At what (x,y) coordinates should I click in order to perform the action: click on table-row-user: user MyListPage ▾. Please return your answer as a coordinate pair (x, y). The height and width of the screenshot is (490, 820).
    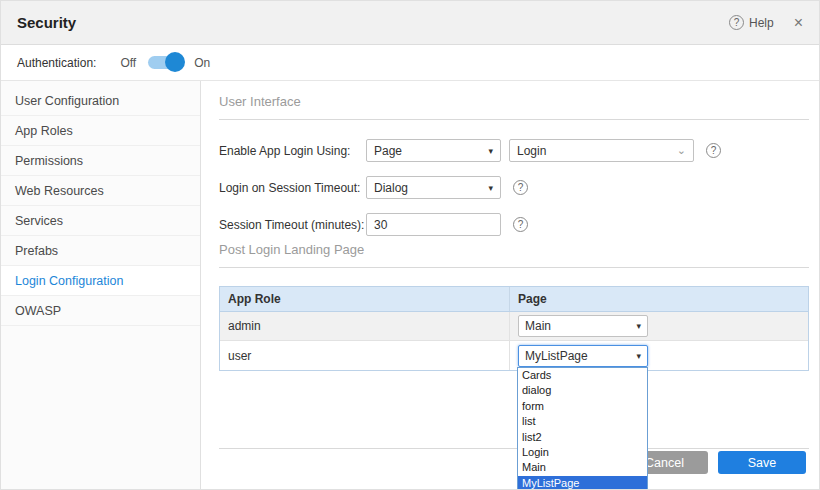
    Looking at the image, I should click on (514, 356).